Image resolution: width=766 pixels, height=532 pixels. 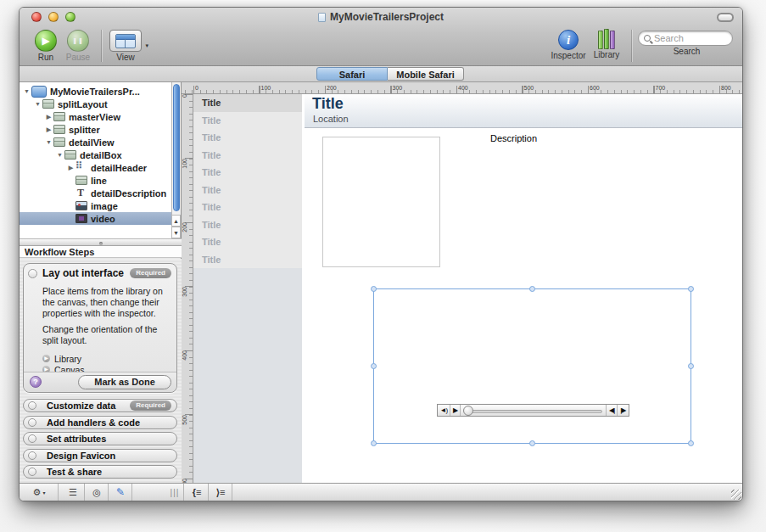 What do you see at coordinates (607, 44) in the screenshot?
I see `library-button: Library` at bounding box center [607, 44].